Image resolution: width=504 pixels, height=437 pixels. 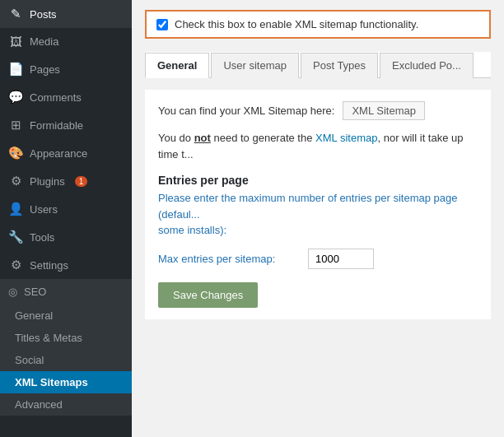 What do you see at coordinates (318, 258) in the screenshot?
I see `max-entries-row: Max entries per sitemap:` at bounding box center [318, 258].